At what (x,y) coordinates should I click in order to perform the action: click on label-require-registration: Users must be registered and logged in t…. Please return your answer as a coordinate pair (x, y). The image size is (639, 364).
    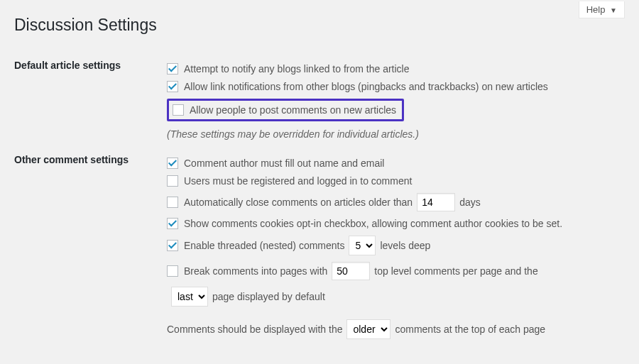
    Looking at the image, I should click on (298, 181).